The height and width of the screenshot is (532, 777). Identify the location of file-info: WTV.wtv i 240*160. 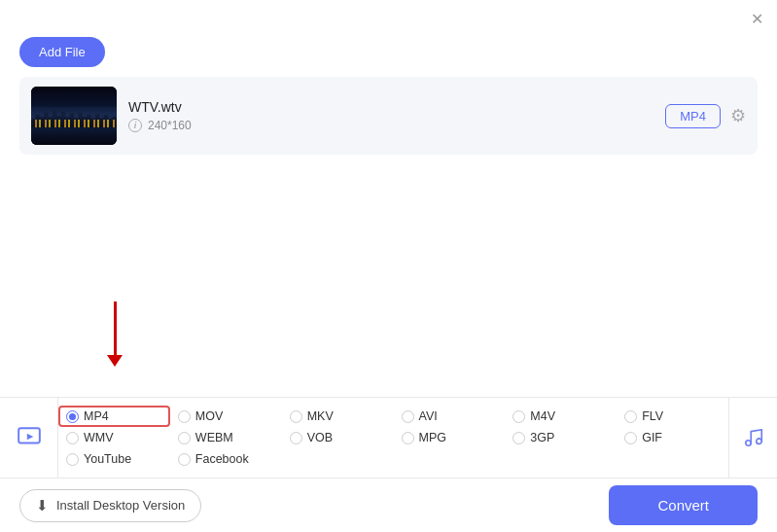
(391, 116).